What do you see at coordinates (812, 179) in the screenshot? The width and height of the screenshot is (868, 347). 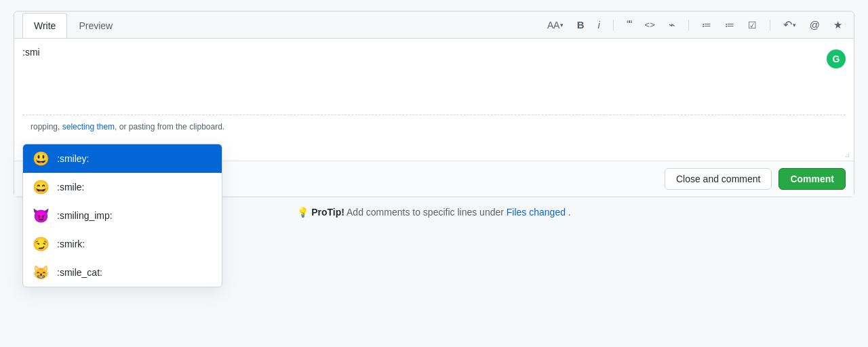 I see `comment-label: Comment` at bounding box center [812, 179].